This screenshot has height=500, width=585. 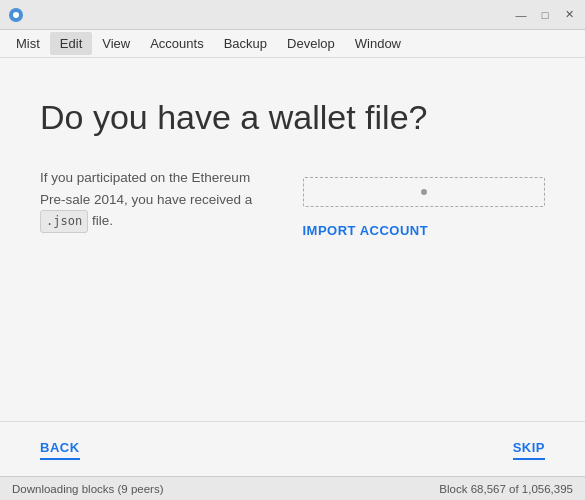 What do you see at coordinates (28, 44) in the screenshot?
I see `menu-mist: Mist` at bounding box center [28, 44].